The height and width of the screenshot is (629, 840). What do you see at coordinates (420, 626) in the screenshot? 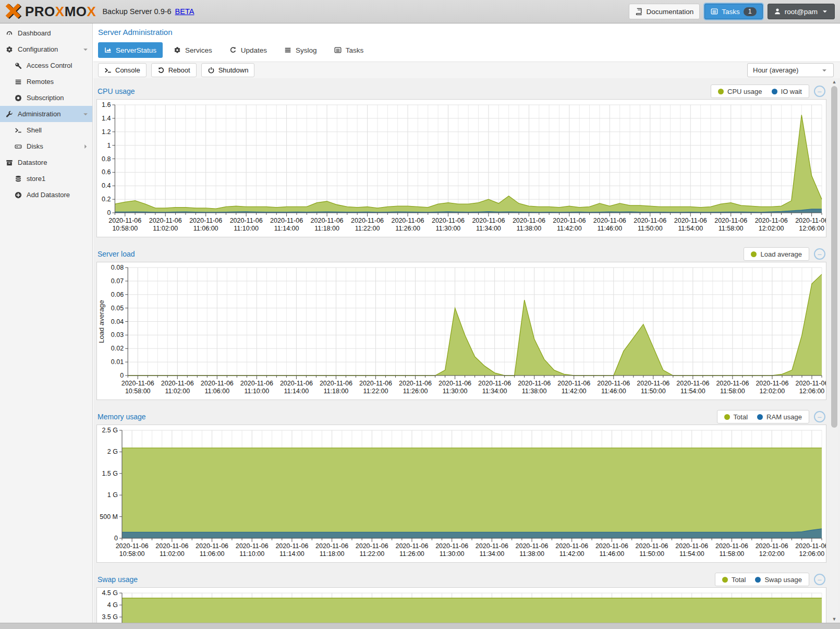
I see `horizontal-scrollbar` at bounding box center [420, 626].